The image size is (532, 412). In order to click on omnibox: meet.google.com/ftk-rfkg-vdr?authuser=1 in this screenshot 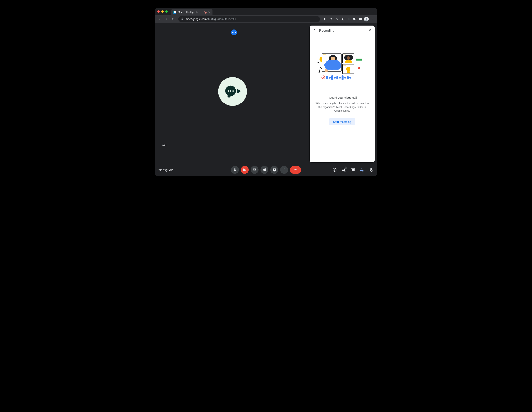, I will do `click(249, 19)`.